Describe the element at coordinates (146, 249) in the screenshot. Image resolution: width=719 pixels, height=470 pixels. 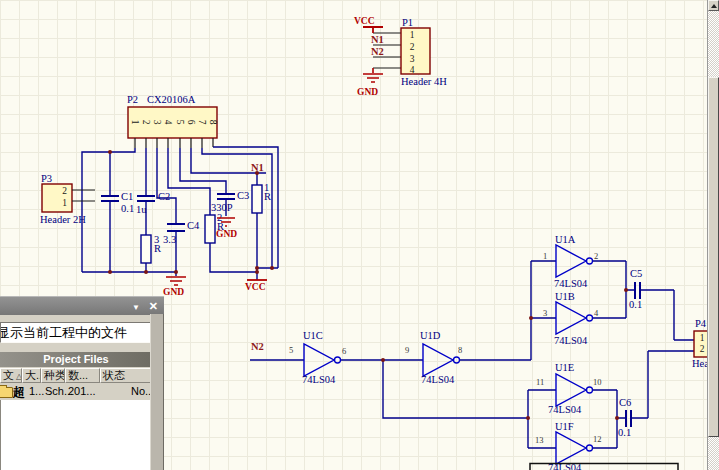
I see `r3-body` at that location.